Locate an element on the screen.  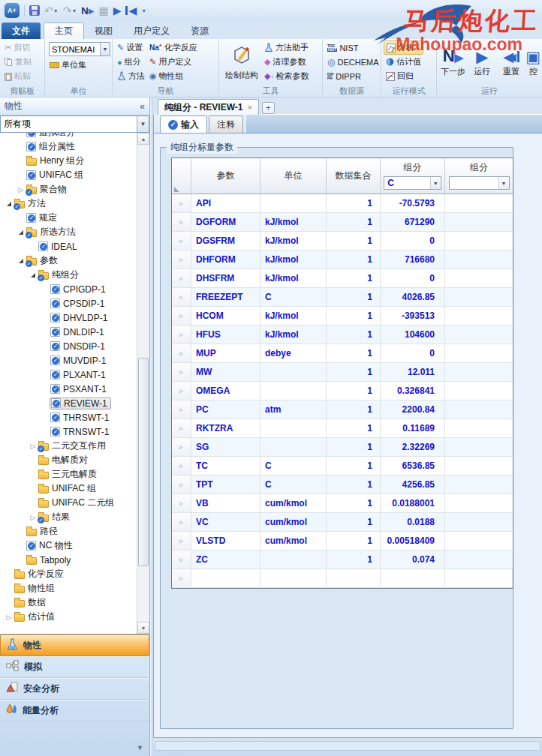
value-cell: 4256.85 is located at coordinates (413, 484).